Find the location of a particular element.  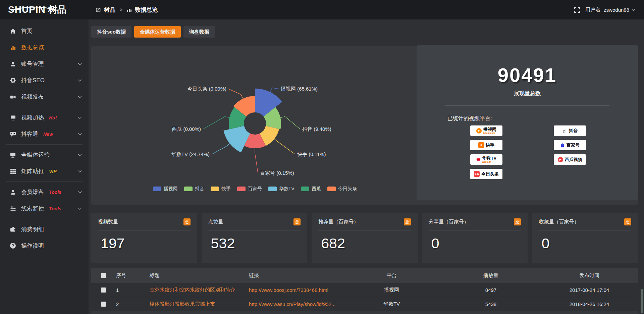

cell-url-link: http://www.boosj.com/7338468.html is located at coordinates (293, 290).